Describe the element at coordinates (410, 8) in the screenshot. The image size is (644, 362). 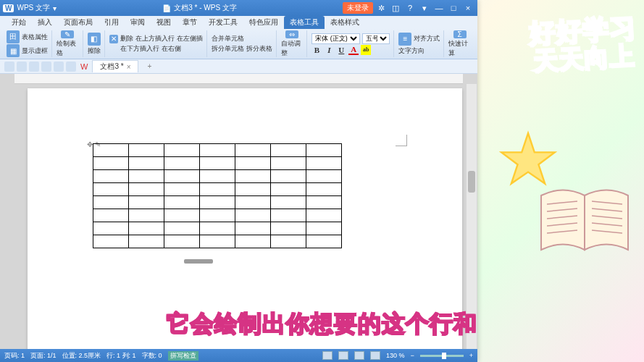
I see `help-icon: ?` at that location.